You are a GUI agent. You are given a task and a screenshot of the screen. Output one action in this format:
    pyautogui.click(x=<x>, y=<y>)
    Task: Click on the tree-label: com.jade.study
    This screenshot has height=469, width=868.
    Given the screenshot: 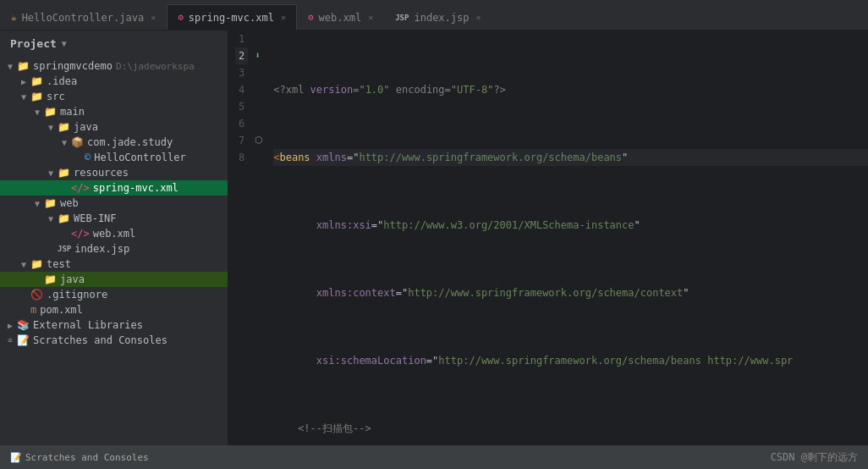 What is the action you would take?
    pyautogui.click(x=130, y=142)
    